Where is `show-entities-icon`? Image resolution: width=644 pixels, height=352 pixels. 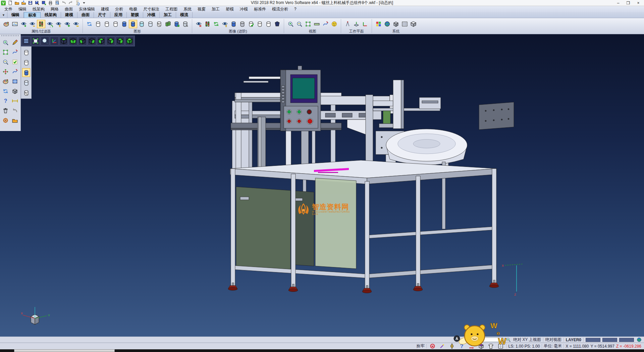 show-entities-icon is located at coordinates (23, 24).